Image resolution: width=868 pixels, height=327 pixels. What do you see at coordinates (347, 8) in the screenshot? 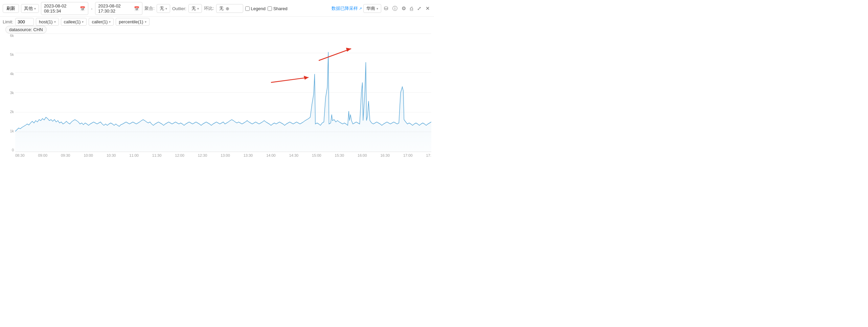
I see `downsampled-link: 数据已降采样 ↗` at bounding box center [347, 8].